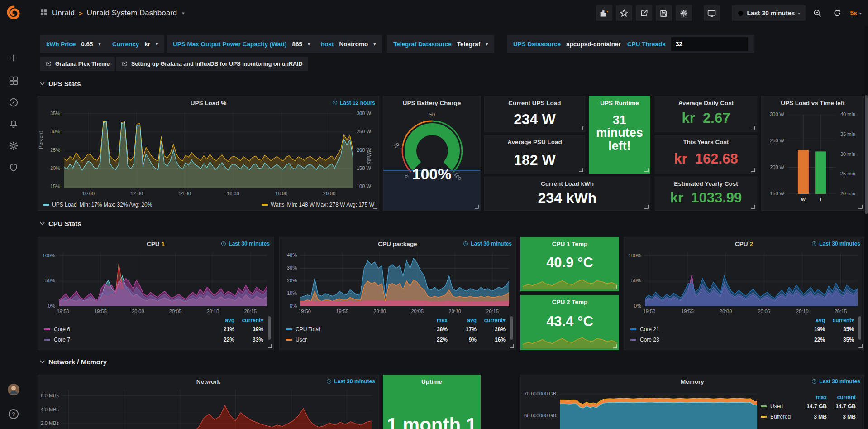  What do you see at coordinates (14, 390) in the screenshot?
I see `avatar` at bounding box center [14, 390].